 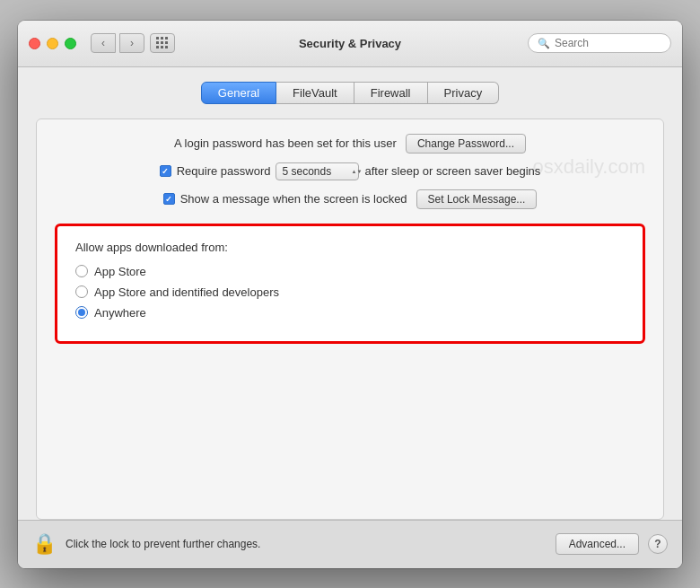 What do you see at coordinates (187, 293) in the screenshot?
I see `radio-app-store-identified-label: App Store and identified developers` at bounding box center [187, 293].